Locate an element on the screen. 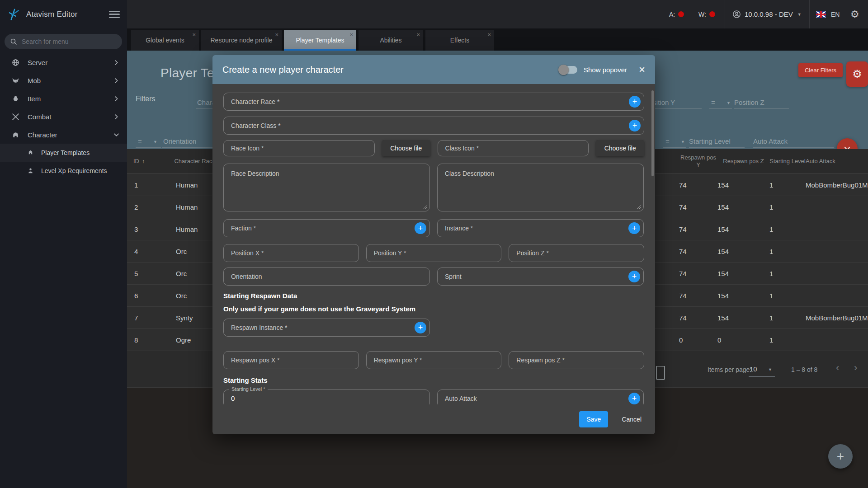 The width and height of the screenshot is (868, 488). sidebar-item-level-xp-requirements: Level Xp Requirements is located at coordinates (63, 171).